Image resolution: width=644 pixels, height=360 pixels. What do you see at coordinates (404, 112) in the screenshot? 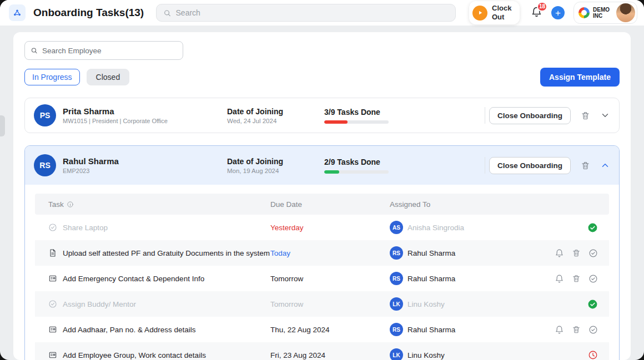
I see `tasks-done-label: 3/9 Tasks Done` at bounding box center [404, 112].